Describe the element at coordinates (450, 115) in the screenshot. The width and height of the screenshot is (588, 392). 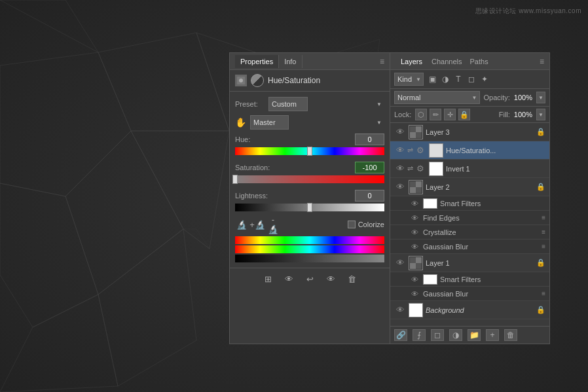
I see `lock-move-button: ✛` at that location.